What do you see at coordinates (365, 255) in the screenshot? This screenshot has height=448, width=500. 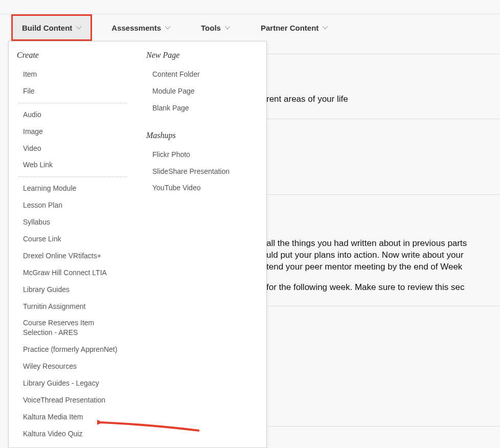 I see `body-text: uld put your plans into action. Now writ…` at bounding box center [365, 255].